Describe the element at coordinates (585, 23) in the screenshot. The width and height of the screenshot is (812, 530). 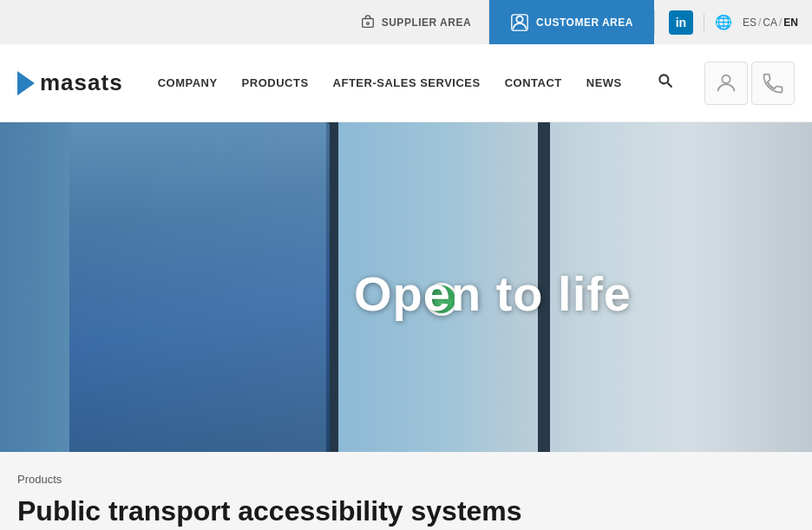
I see `customer-area-label: CUSTOMER AREA` at that location.